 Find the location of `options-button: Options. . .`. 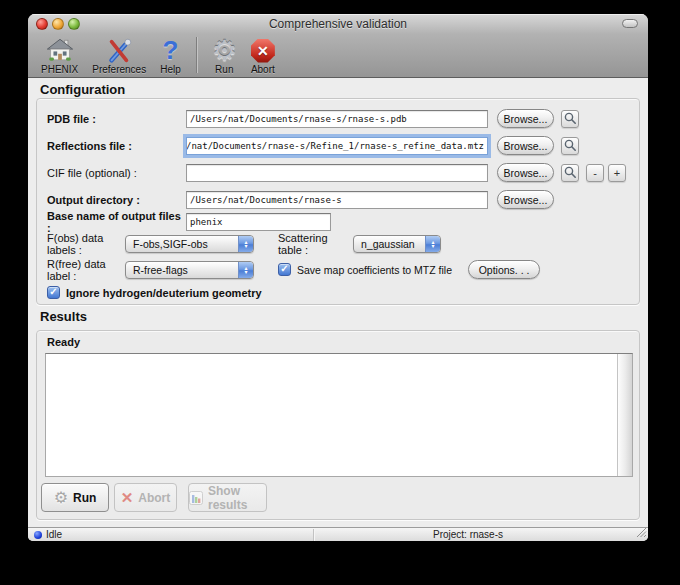

options-button: Options. . . is located at coordinates (504, 270).